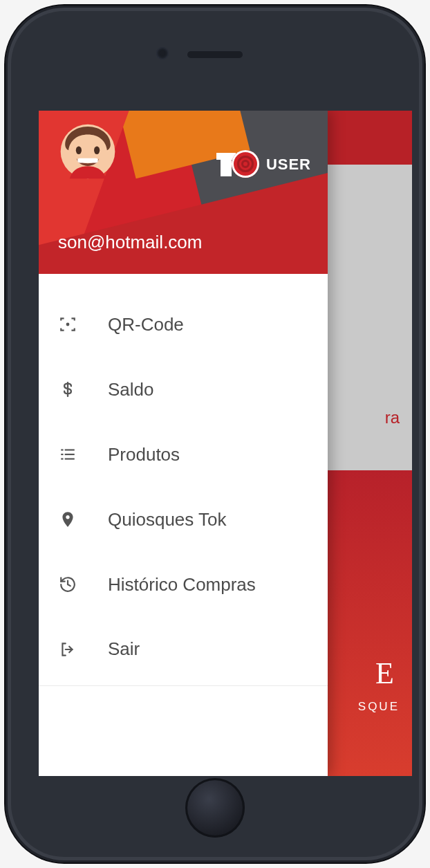  What do you see at coordinates (167, 520) in the screenshot?
I see `menu-label: Quiosques Tok` at bounding box center [167, 520].